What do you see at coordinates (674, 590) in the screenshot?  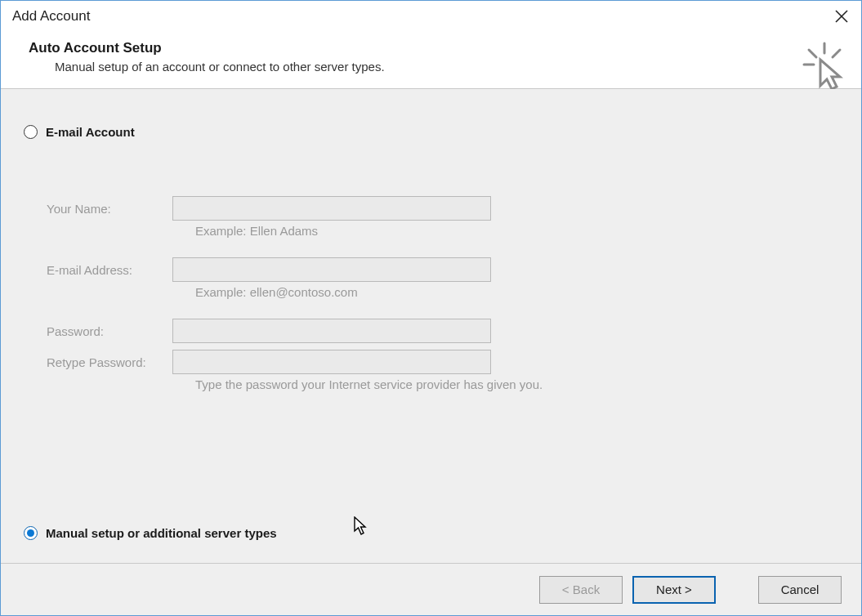 I see `next-button: Next >` at bounding box center [674, 590].